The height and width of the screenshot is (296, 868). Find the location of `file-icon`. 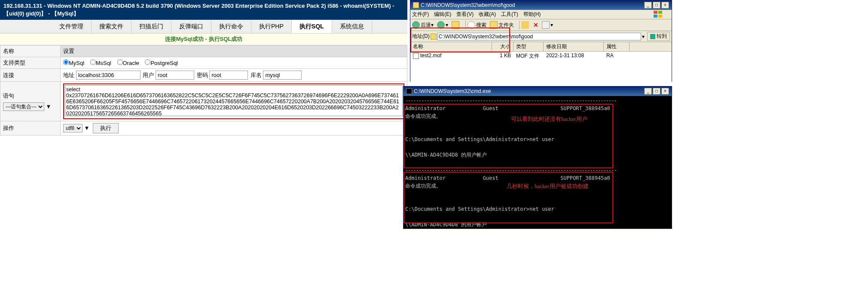

file-icon is located at coordinates (416, 56).